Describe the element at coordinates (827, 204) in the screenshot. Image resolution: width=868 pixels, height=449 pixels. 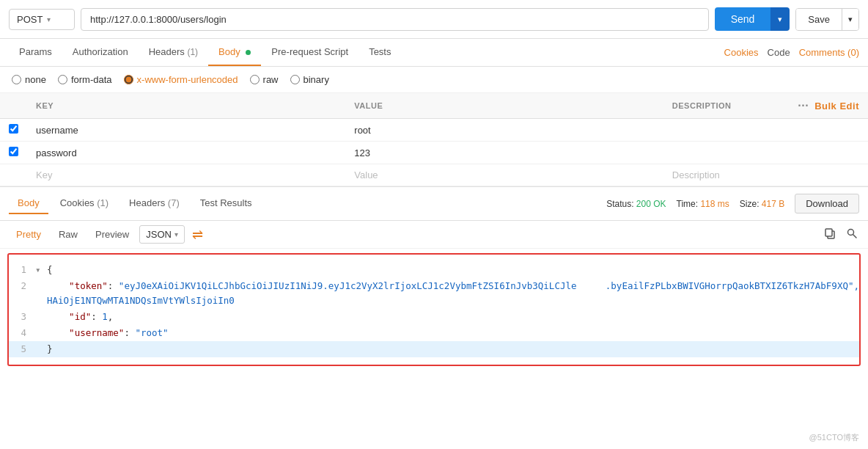
I see `download-button: Download` at that location.